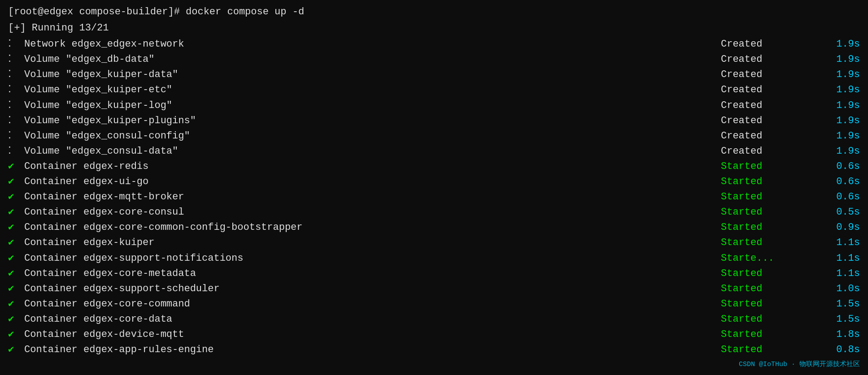 Image resolution: width=868 pixels, height=375 pixels. What do you see at coordinates (372, 274) in the screenshot?
I see `row-name: Container edgex-core-metadata` at bounding box center [372, 274].